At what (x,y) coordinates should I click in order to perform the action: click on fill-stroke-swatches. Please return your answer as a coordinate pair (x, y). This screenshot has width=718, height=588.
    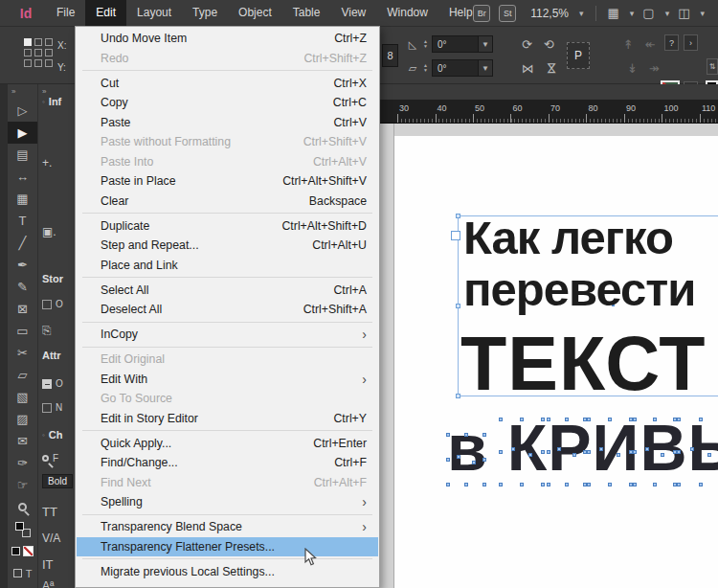
    Looking at the image, I should click on (23, 529).